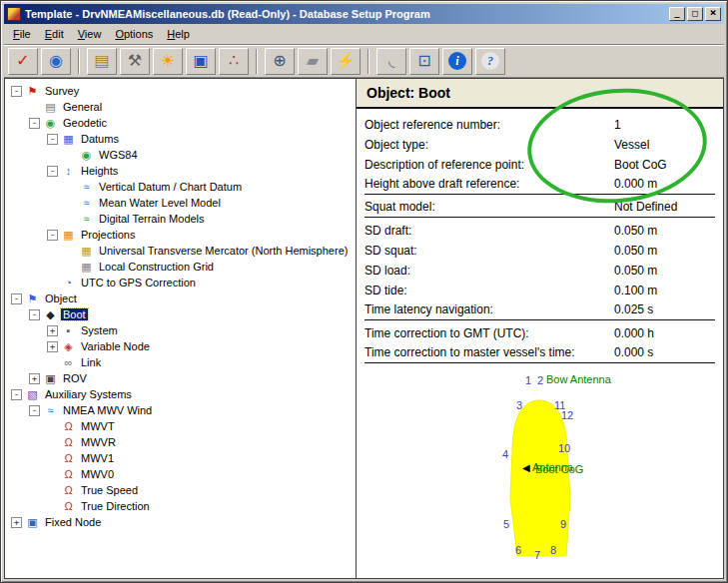 Image resolution: width=728 pixels, height=583 pixels. Describe the element at coordinates (182, 394) in the screenshot. I see `tree-item-auxiliary-systems: -▧Auxiliary Systems` at that location.